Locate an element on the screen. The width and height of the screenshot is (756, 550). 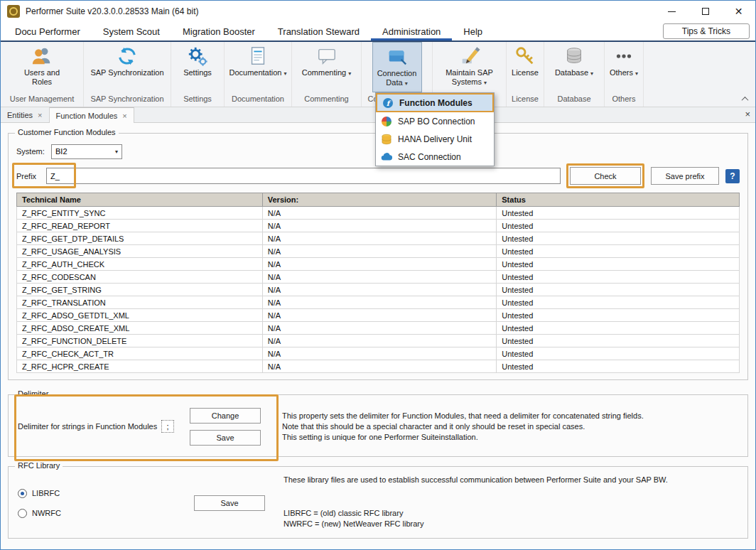
table-row: Z_RFC_ADSO_CREATE_XMLN/AUntested is located at coordinates (378, 328).